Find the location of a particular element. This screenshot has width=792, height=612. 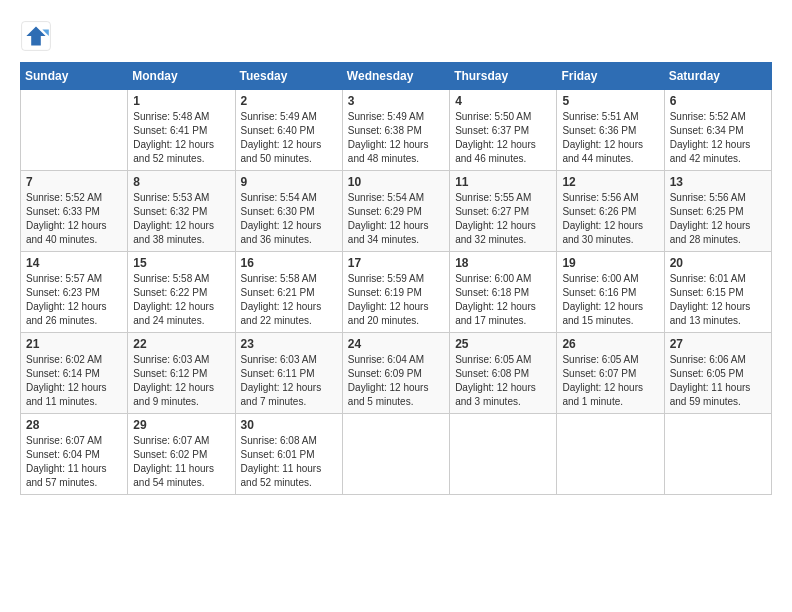

weekday-header: Sunday is located at coordinates (74, 76).